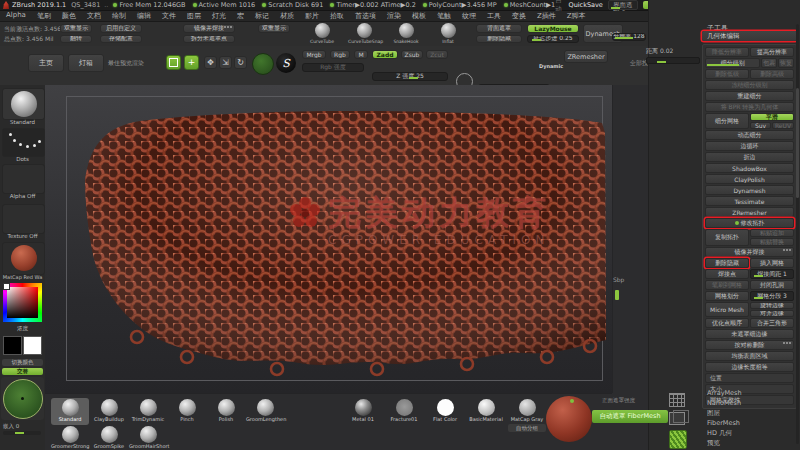  Describe the element at coordinates (527, 412) in the screenshot. I see `material-tile-4: MatCap Gray` at that location.